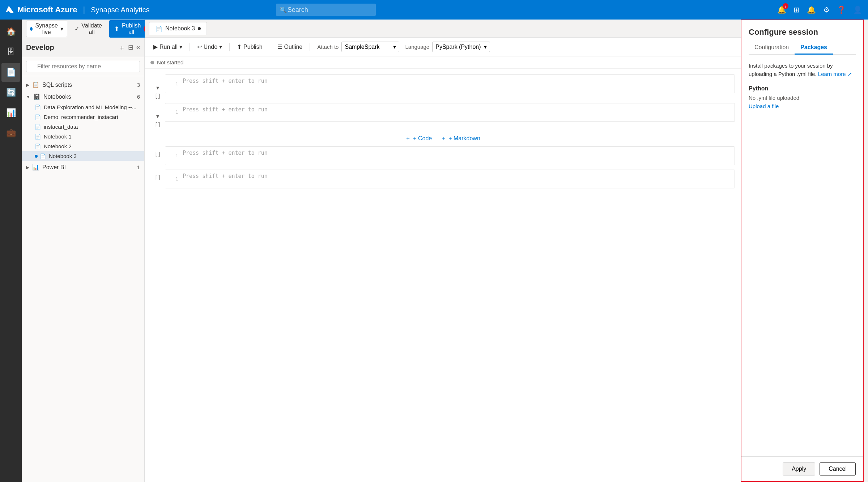 This screenshot has width=868, height=482. What do you see at coordinates (11, 32) in the screenshot?
I see `sidebar-item-home: 🏠` at bounding box center [11, 32].